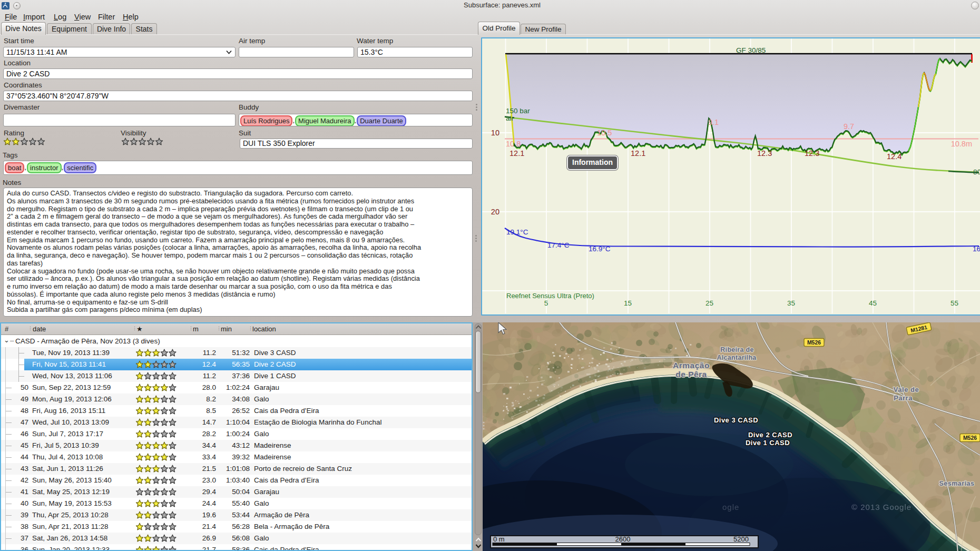 The image size is (980, 551). What do you see at coordinates (881, 507) in the screenshot?
I see `svg-text: © 2013 Google` at bounding box center [881, 507].